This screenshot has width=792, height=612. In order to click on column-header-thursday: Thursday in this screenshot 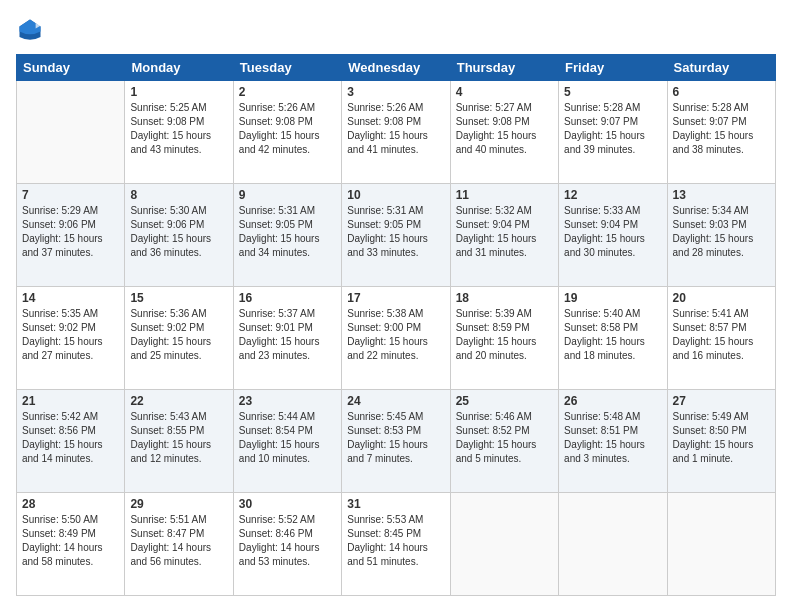, I will do `click(504, 68)`.